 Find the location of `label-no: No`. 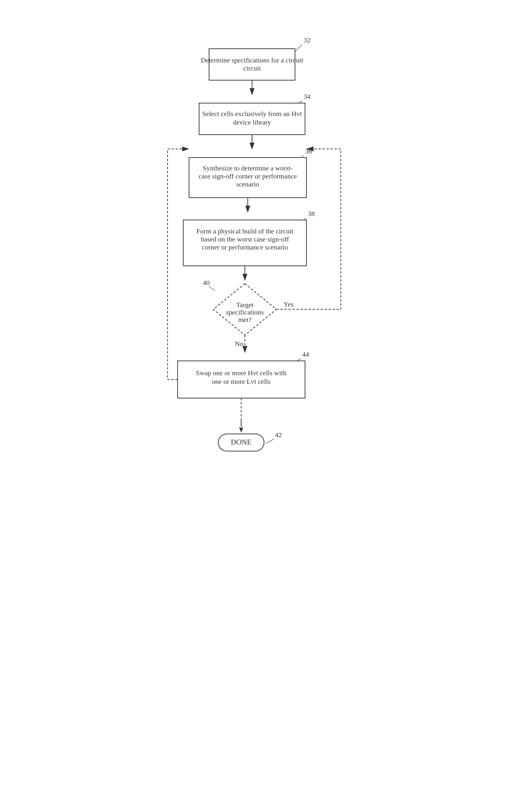

label-no: No is located at coordinates (239, 344).